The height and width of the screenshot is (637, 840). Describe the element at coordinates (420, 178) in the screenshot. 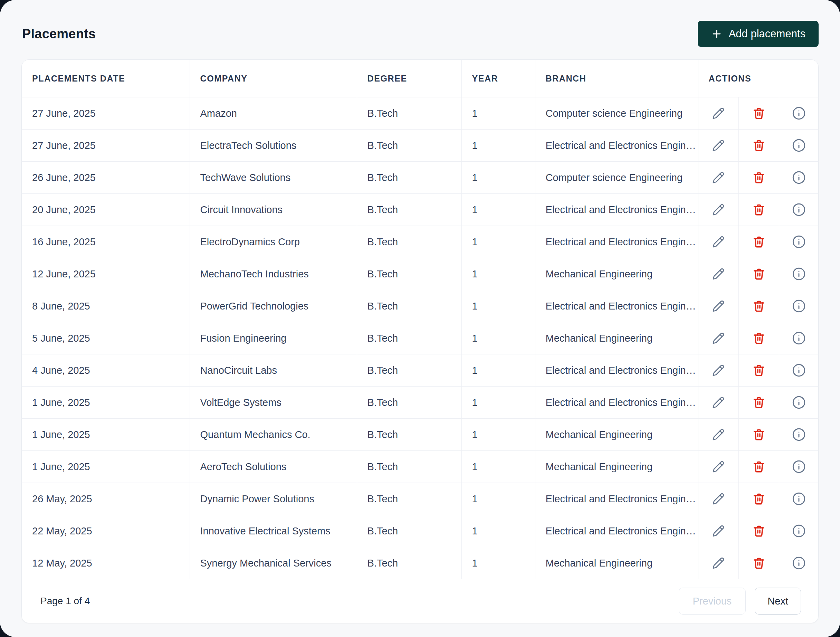

I see `table-row: 26 June, 2025 TechWave Solutions B.Tech …` at that location.